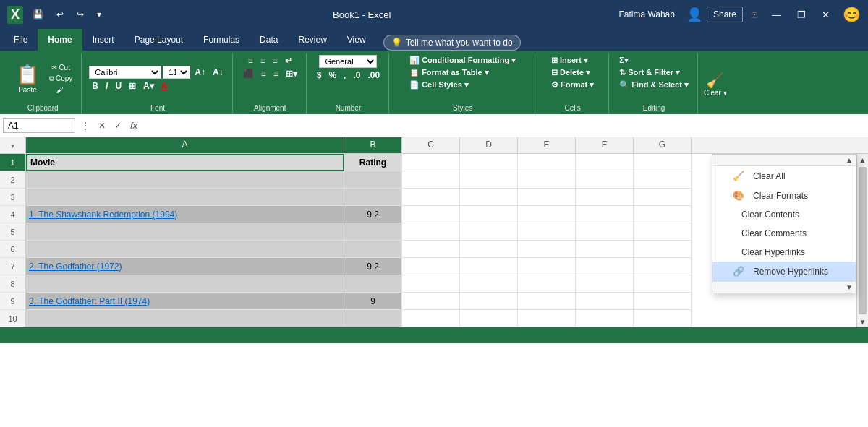  I want to click on clear-formats-item: 🎨 Clear Formats, so click(784, 195).